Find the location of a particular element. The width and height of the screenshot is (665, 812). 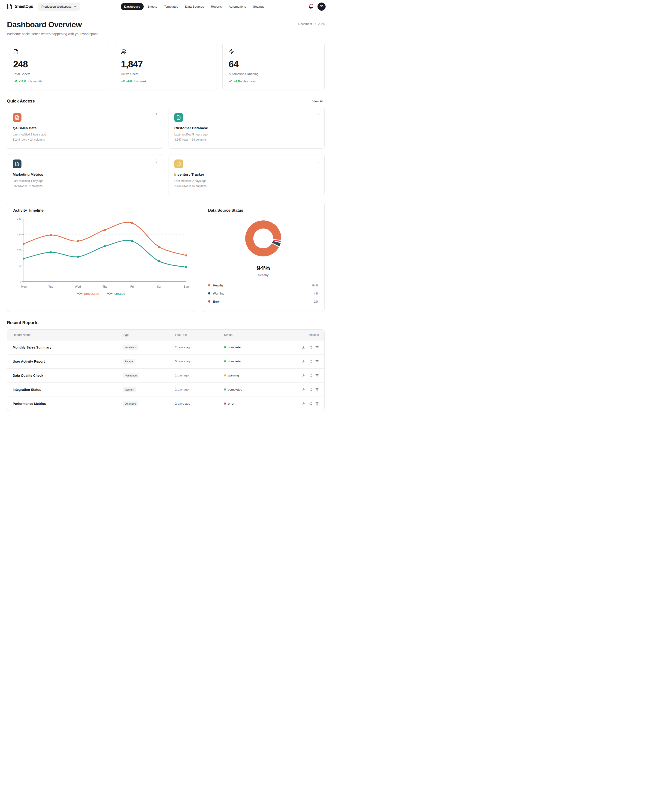

primary-nav: DashboardSheetsTemplatesData SourcesRepo… is located at coordinates (194, 7).